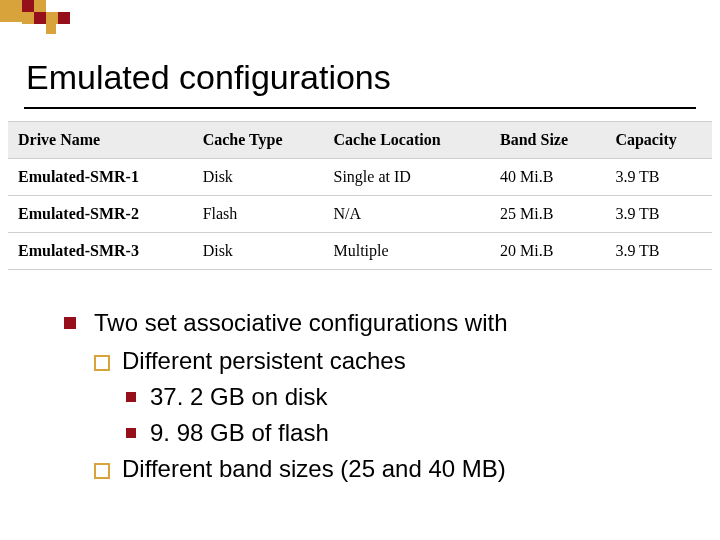 This screenshot has height=540, width=720. Describe the element at coordinates (372, 469) in the screenshot. I see `bullet-level2: Different band sizes (25 and 40 MB)` at that location.